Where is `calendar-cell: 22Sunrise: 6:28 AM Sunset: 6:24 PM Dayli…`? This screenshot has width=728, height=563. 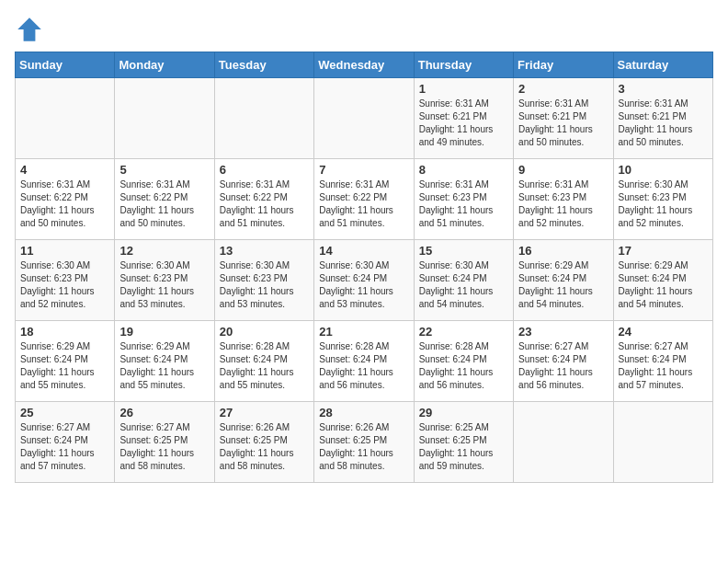
calendar-cell: 22Sunrise: 6:28 AM Sunset: 6:24 PM Dayli… is located at coordinates (463, 362).